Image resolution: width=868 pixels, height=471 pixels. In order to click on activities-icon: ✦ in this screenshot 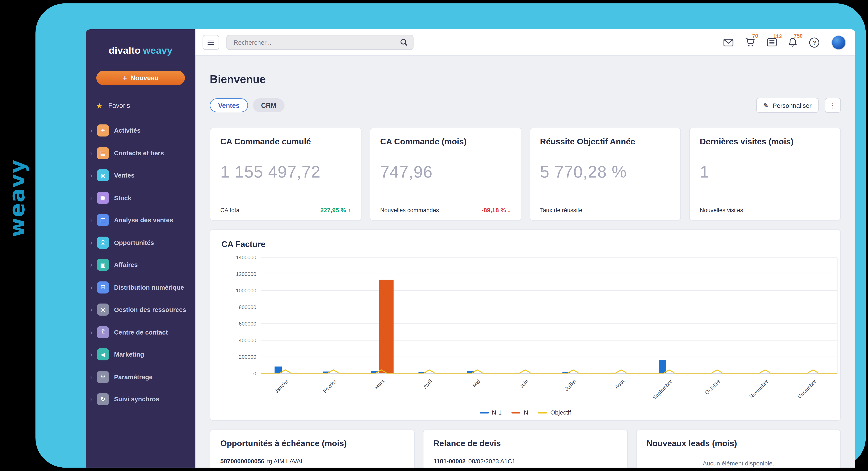, I will do `click(103, 131)`.